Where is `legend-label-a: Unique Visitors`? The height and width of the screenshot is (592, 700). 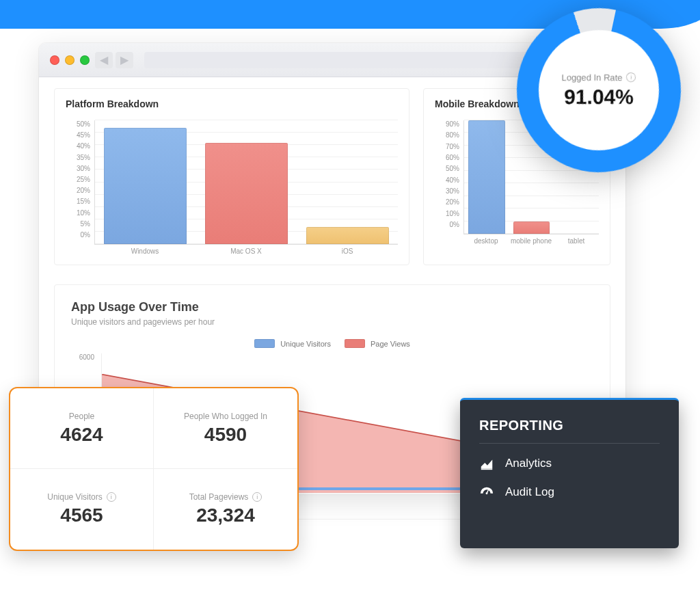
legend-label-a: Unique Visitors is located at coordinates (306, 344).